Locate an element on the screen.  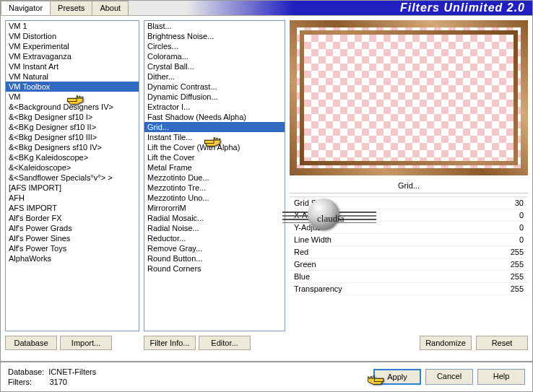
category-item: Alf's Power Toys is located at coordinates (72, 248).